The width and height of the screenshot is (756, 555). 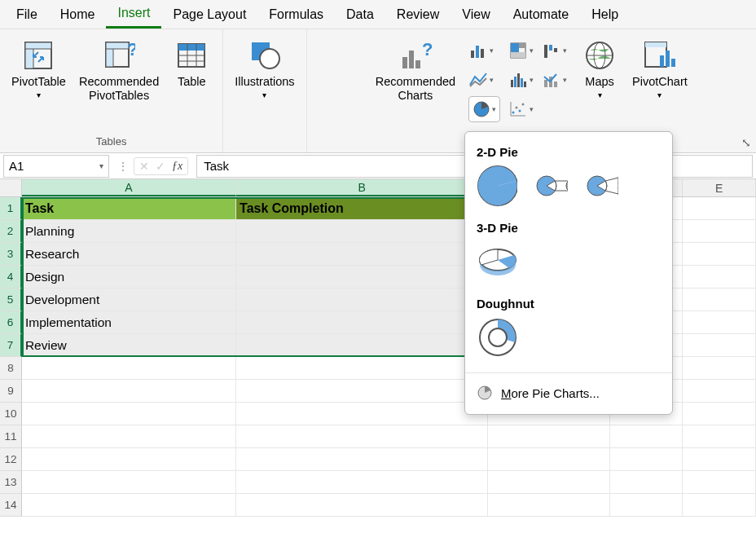 I want to click on row-header: 9, so click(x=11, y=391).